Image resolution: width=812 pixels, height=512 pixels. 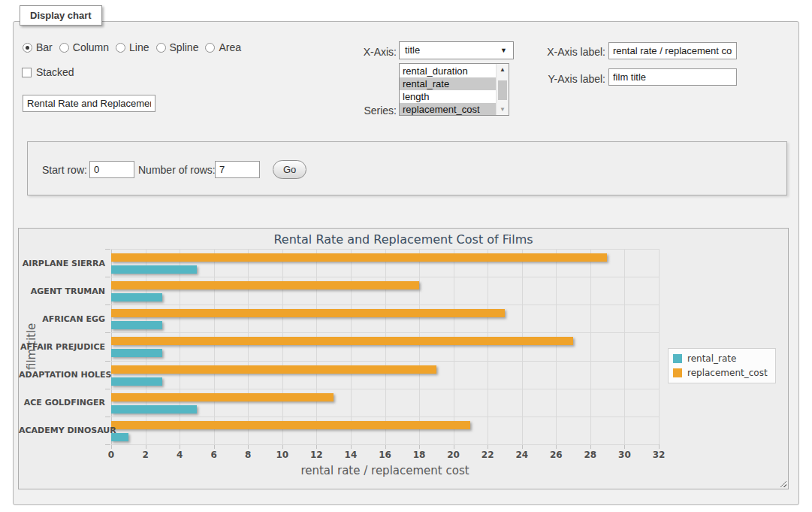 I want to click on x-tick-label: 18, so click(x=419, y=455).